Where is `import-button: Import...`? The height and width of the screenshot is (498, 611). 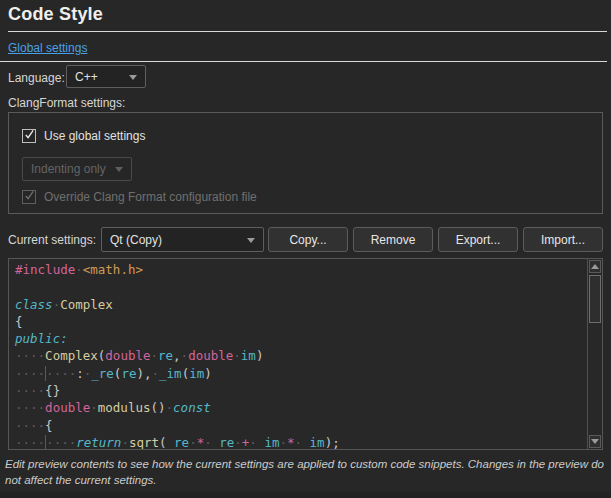
import-button: Import... is located at coordinates (563, 240).